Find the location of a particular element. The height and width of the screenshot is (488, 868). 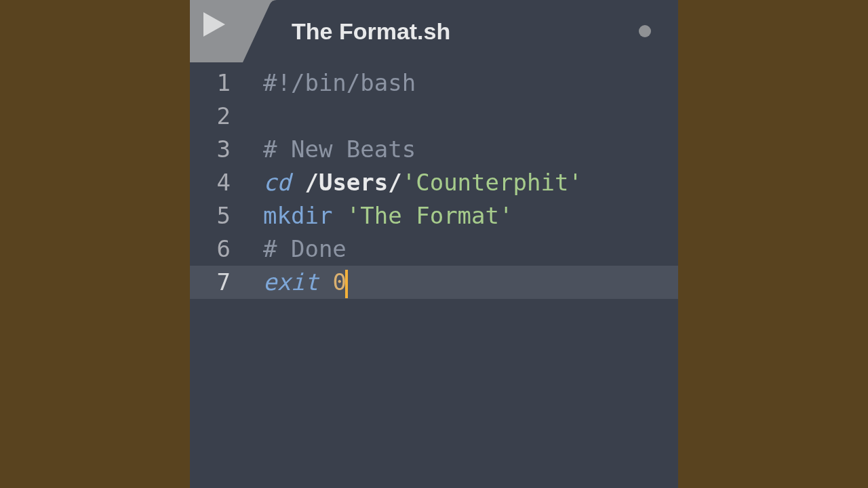

token-builtin: cd is located at coordinates (277, 182).